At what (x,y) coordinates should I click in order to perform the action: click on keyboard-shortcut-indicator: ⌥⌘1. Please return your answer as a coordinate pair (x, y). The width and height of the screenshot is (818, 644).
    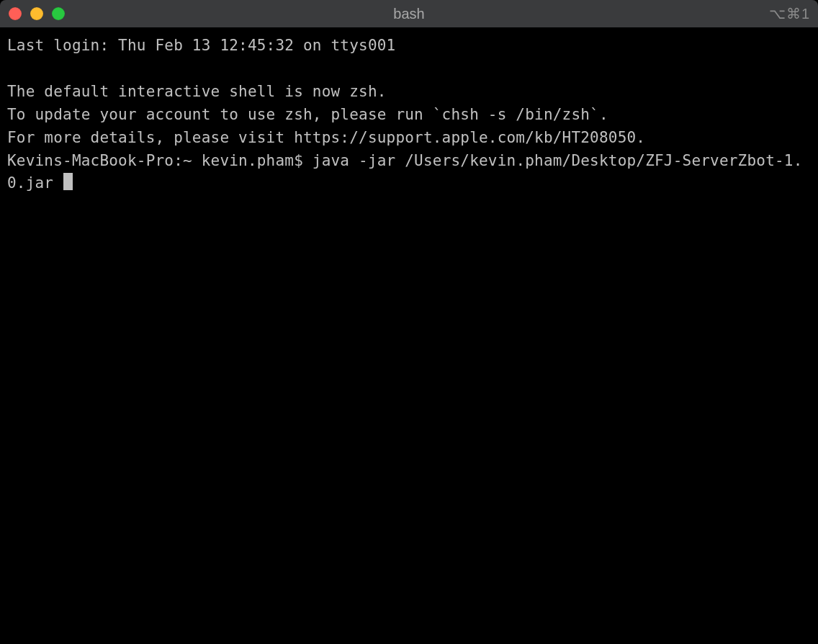
    Looking at the image, I should click on (789, 14).